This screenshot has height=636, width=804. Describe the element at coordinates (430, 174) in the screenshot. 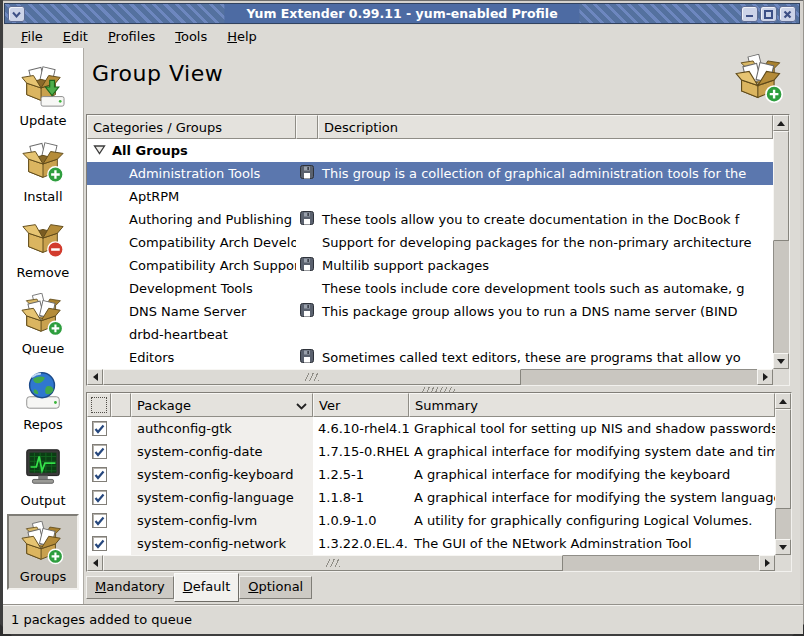

I see `tree-row-administration-tools: Administration Tools This group is a col…` at that location.